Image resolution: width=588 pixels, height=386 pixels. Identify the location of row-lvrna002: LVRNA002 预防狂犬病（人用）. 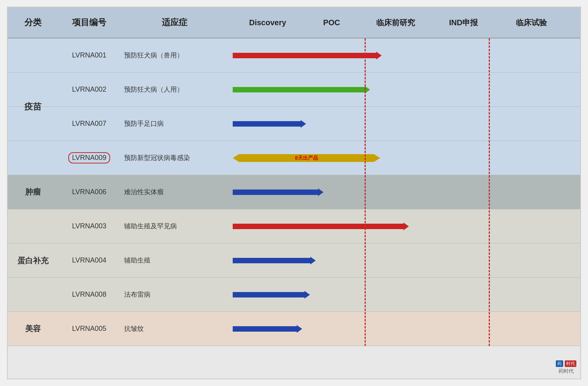
(294, 90).